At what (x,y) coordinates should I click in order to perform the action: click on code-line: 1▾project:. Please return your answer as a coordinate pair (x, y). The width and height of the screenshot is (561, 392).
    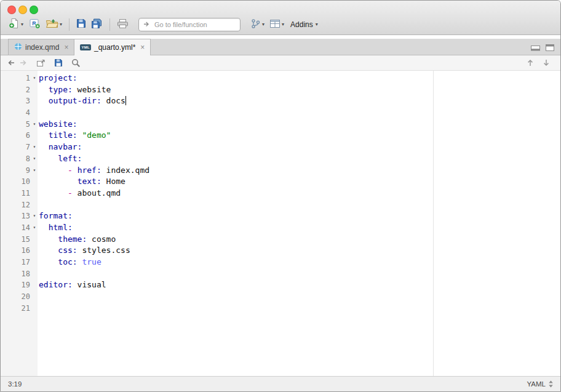
    Looking at the image, I should click on (280, 79).